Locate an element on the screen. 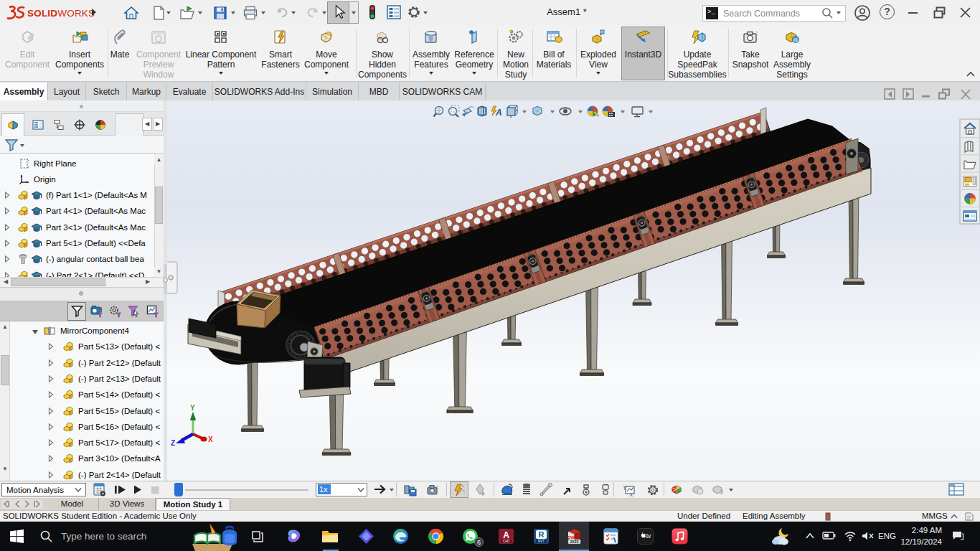 This screenshot has height=551, width=980. svg-text: CAD is located at coordinates (507, 541).